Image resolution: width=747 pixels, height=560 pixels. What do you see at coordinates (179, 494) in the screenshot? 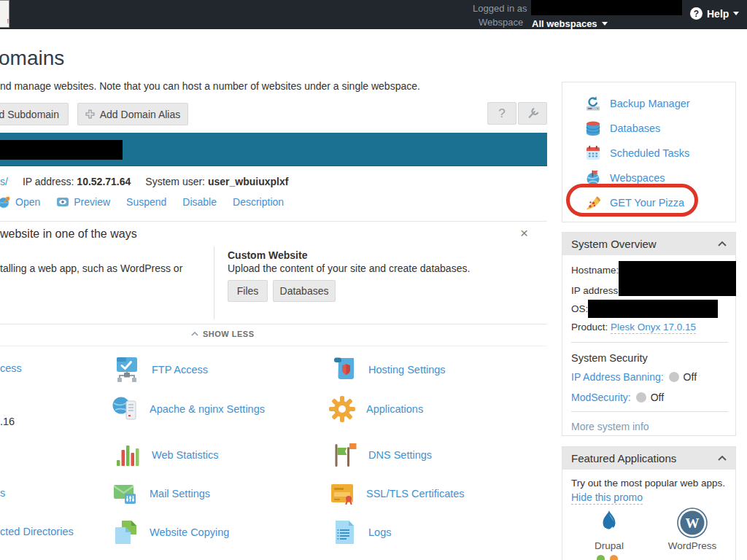
I see `tool-label: Mail Settings` at bounding box center [179, 494].